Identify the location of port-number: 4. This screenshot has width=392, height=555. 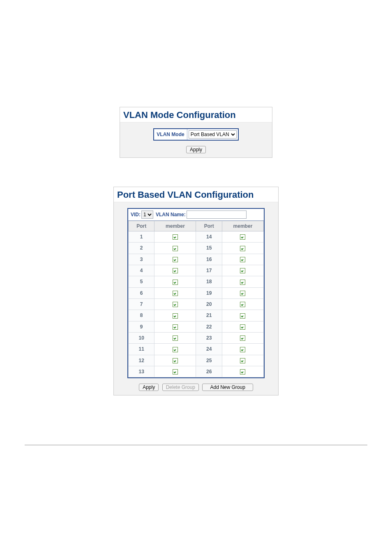
(141, 271).